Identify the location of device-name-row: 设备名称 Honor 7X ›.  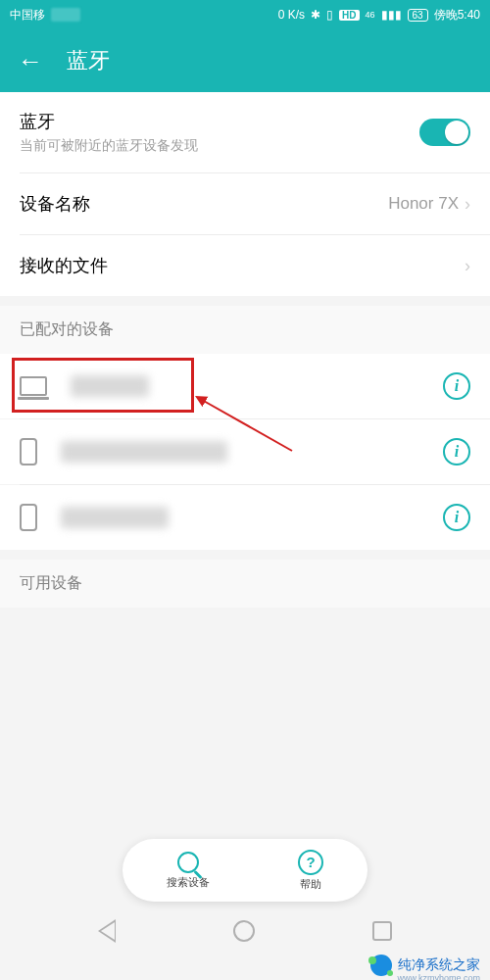
(245, 204).